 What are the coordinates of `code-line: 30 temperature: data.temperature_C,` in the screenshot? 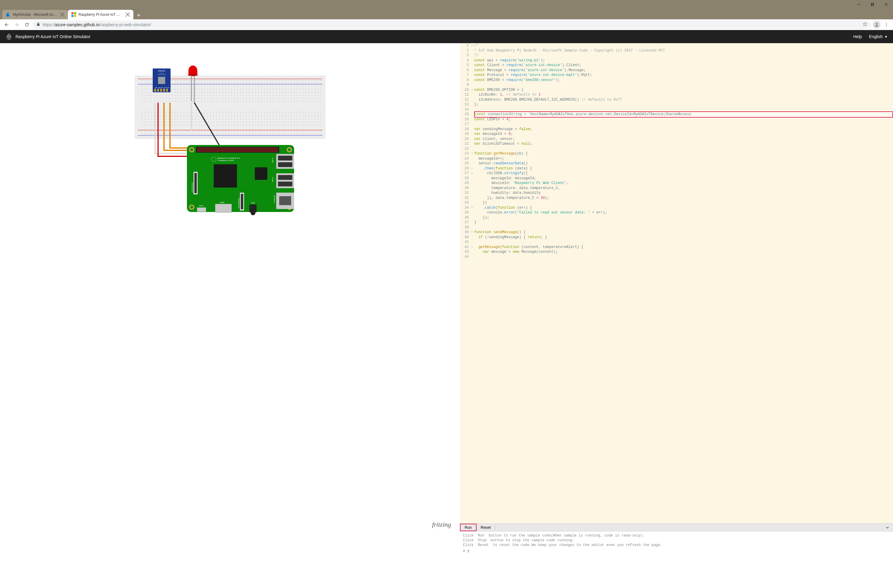 It's located at (677, 188).